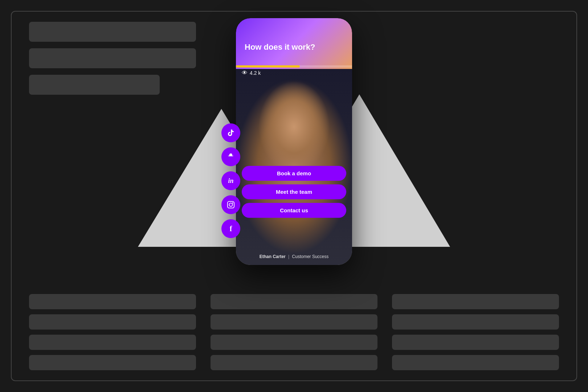 Image resolution: width=588 pixels, height=392 pixels. I want to click on phone-mockup: How does it work? 👁 4.2 k Book a demo Me…, so click(294, 142).